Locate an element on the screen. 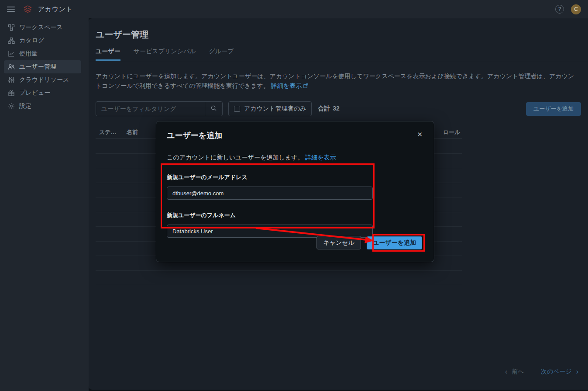  search-icon is located at coordinates (214, 109).